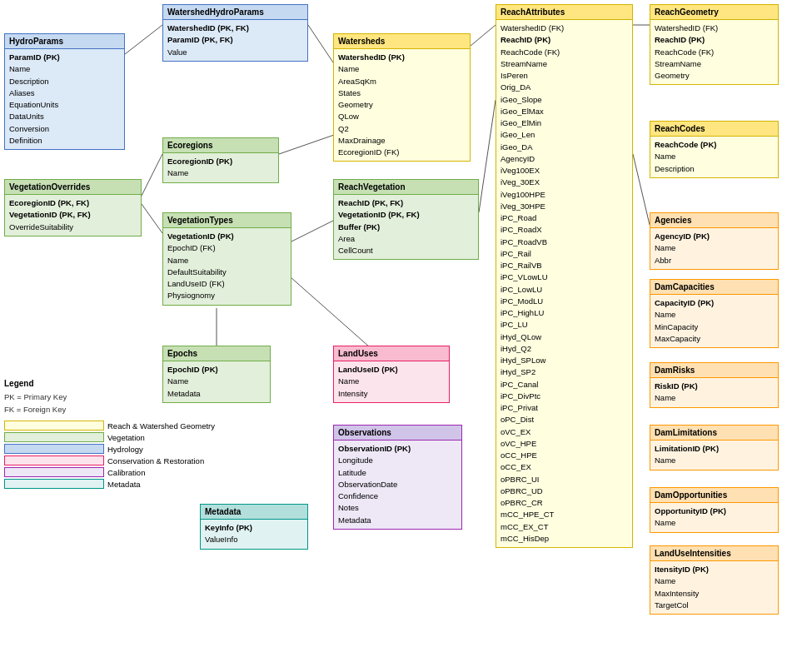 The height and width of the screenshot is (672, 787). I want to click on legend-item-label: Metadata, so click(124, 485).